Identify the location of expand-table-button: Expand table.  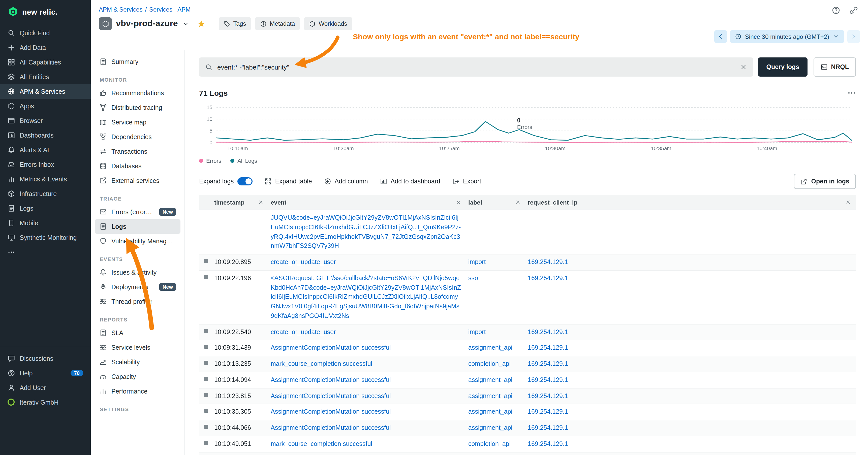
(288, 181).